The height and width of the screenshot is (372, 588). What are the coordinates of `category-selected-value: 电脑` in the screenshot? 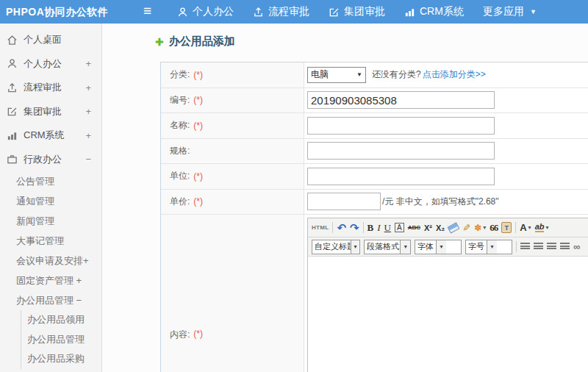 It's located at (332, 75).